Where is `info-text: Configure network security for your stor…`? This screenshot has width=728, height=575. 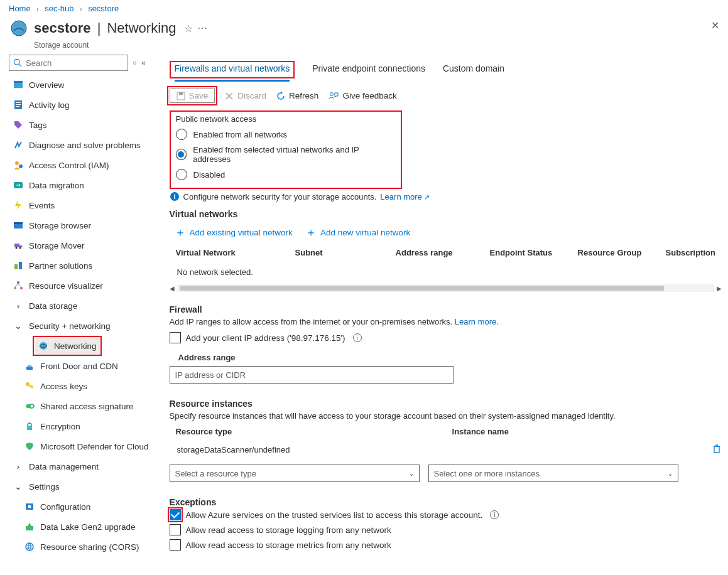
info-text: Configure network security for your stor… is located at coordinates (280, 197).